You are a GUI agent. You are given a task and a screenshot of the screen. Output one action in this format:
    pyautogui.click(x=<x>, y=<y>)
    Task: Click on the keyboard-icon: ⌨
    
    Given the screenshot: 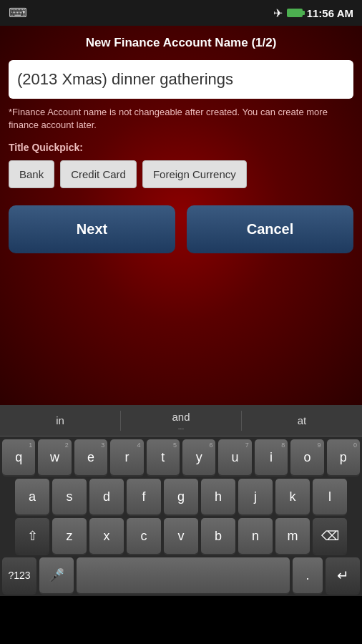 What is the action you would take?
    pyautogui.click(x=18, y=13)
    